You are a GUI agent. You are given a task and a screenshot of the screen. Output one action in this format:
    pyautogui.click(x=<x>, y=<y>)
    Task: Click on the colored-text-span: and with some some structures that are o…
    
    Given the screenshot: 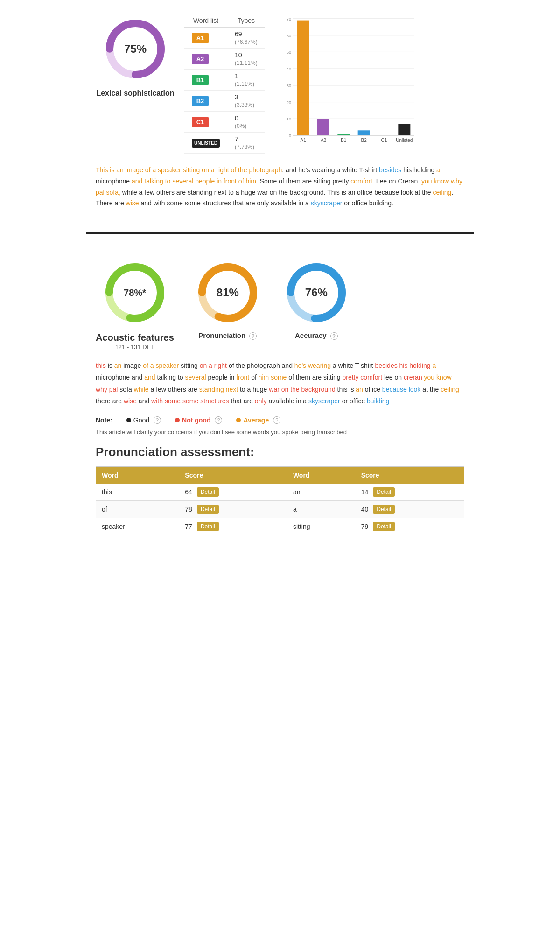 What is the action you would take?
    pyautogui.click(x=225, y=203)
    